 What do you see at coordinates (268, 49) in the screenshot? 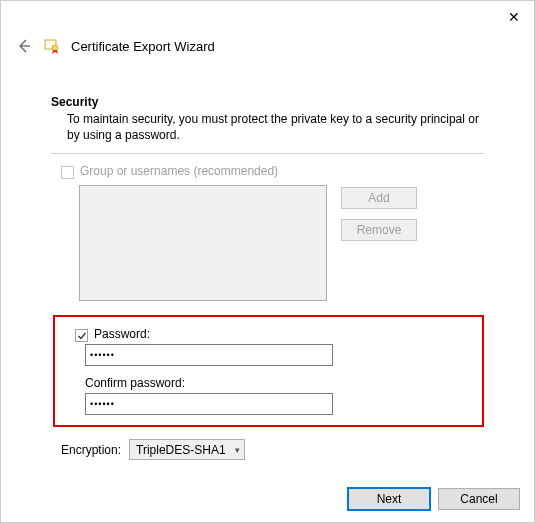
I see `wizard-header: Certificate Export Wizard` at bounding box center [268, 49].